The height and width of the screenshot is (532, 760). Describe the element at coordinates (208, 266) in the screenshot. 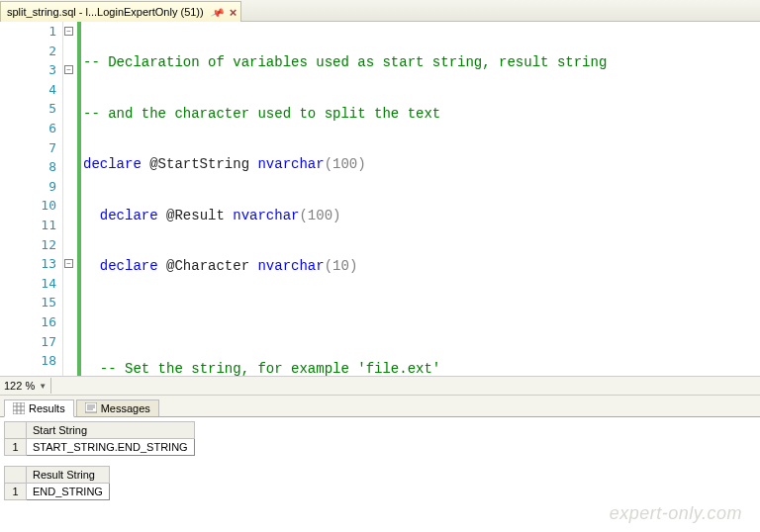

I see `code-token: @Character` at that location.